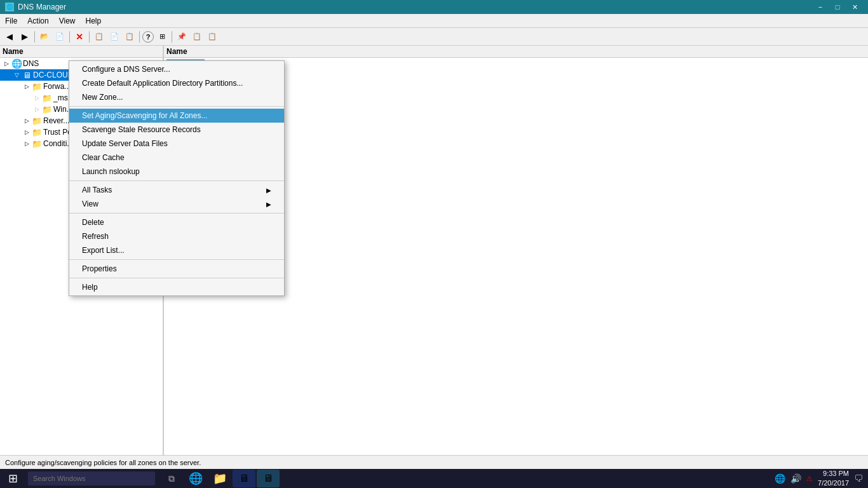 The image size is (868, 488). I want to click on ie-button: 🌐, so click(196, 478).